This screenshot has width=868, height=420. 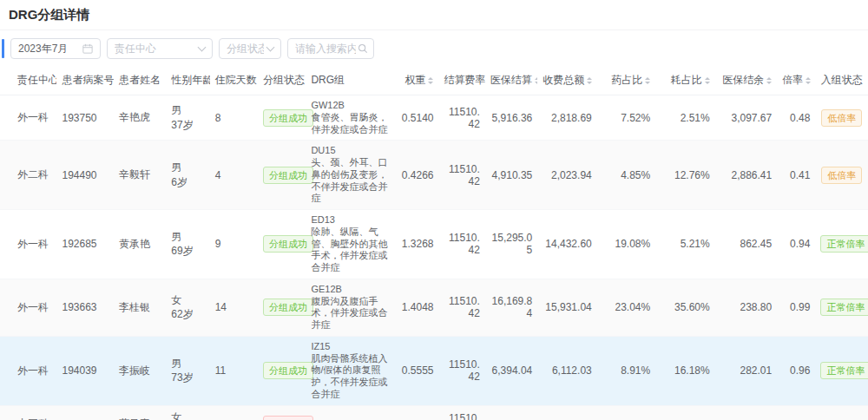 I want to click on cell-dept: 外二科, so click(x=28, y=175).